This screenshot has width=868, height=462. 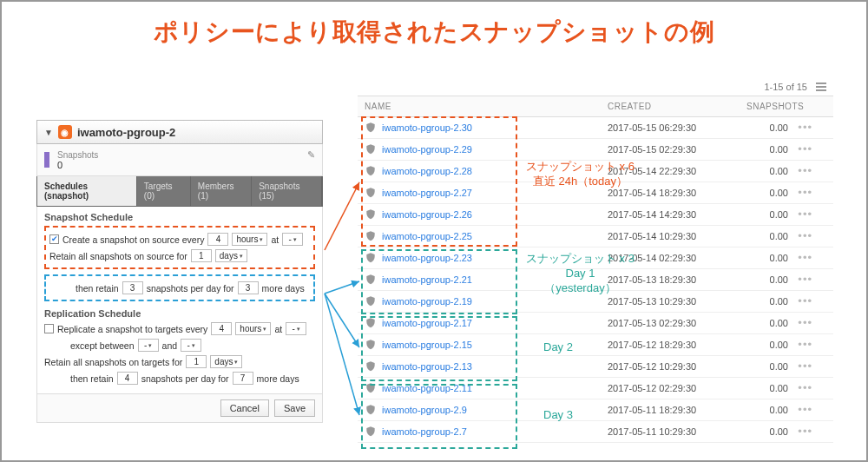 I want to click on tabs: Schedules (snapshot) Targets (0) Members…, so click(x=180, y=191).